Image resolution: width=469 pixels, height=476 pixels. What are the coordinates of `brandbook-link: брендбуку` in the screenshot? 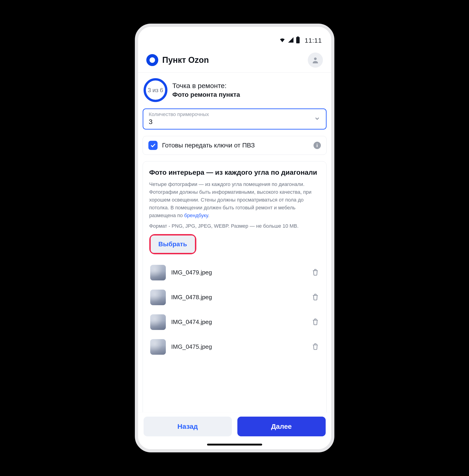 It's located at (196, 215).